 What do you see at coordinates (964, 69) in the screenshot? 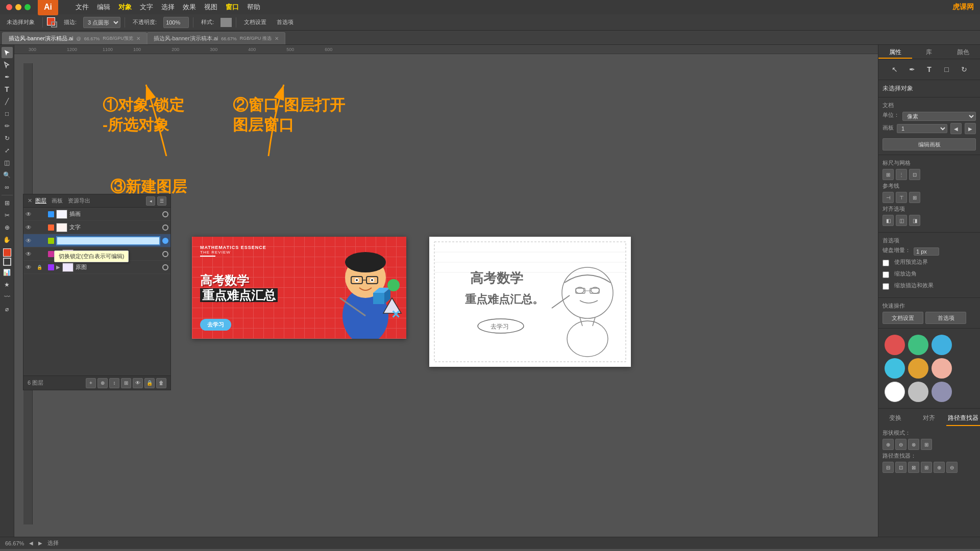
I see `rp-icon-rotate: ↻` at bounding box center [964, 69].